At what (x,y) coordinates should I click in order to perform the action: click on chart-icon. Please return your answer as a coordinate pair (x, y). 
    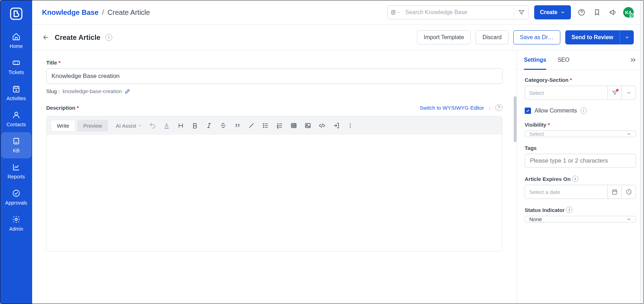
    Looking at the image, I should click on (16, 167).